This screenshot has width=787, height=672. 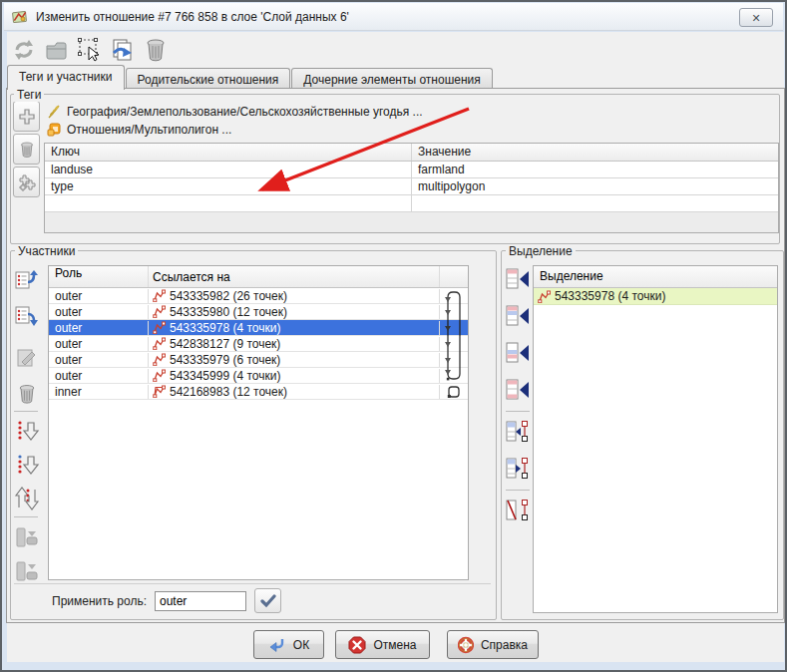 What do you see at coordinates (100, 601) in the screenshot?
I see `apply-role-label: Применить роль:` at bounding box center [100, 601].